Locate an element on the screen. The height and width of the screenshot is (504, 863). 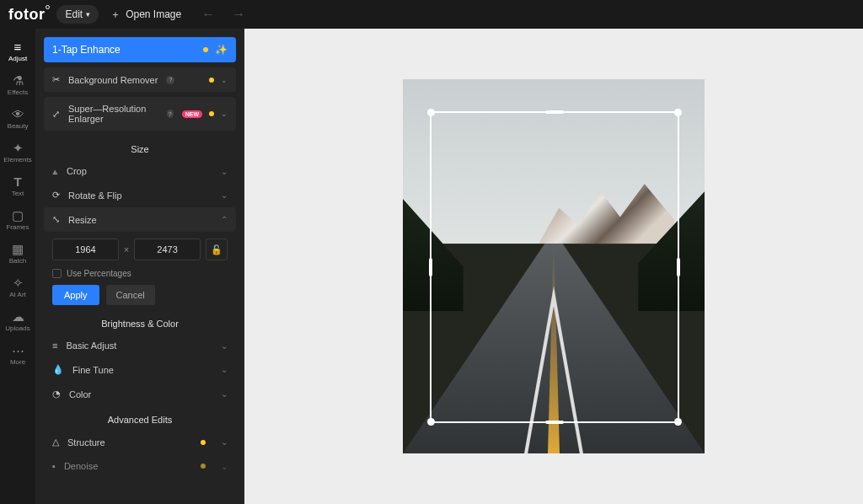
flask-icon: ⚗ is located at coordinates (19, 81).